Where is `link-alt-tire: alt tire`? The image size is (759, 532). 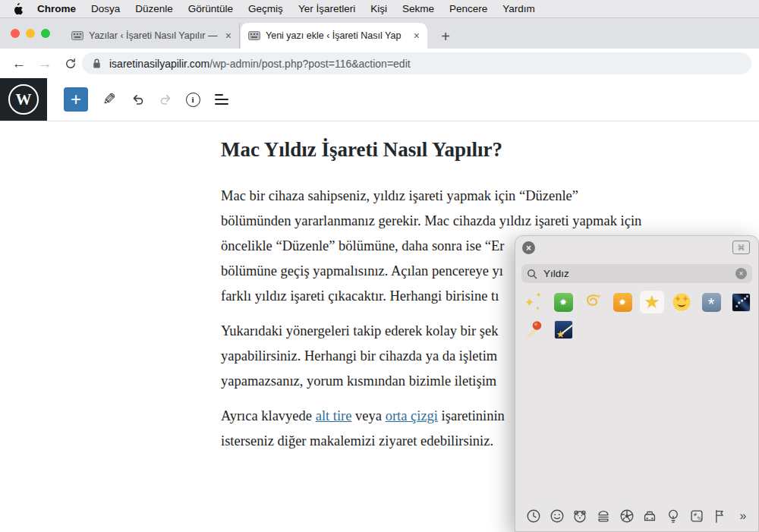
link-alt-tire: alt tire is located at coordinates (334, 416).